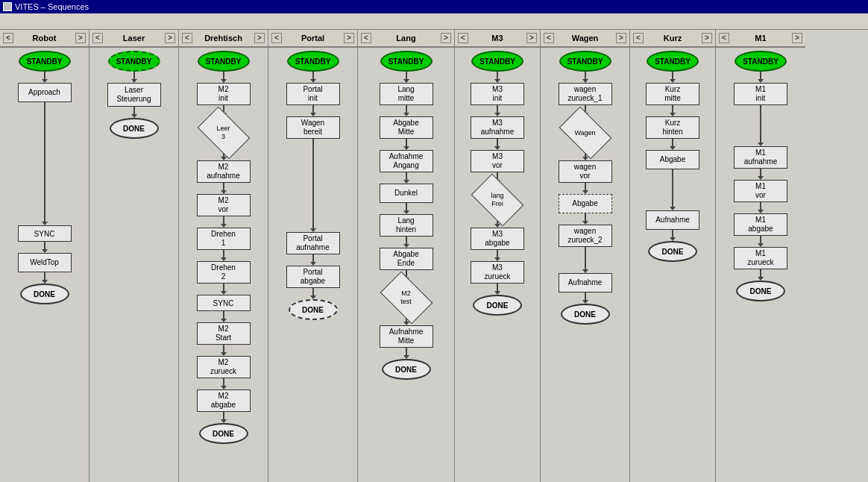 Image resolution: width=868 pixels, height=482 pixels. What do you see at coordinates (406, 193) in the screenshot?
I see `lang-dunkel: Dunkel` at bounding box center [406, 193].